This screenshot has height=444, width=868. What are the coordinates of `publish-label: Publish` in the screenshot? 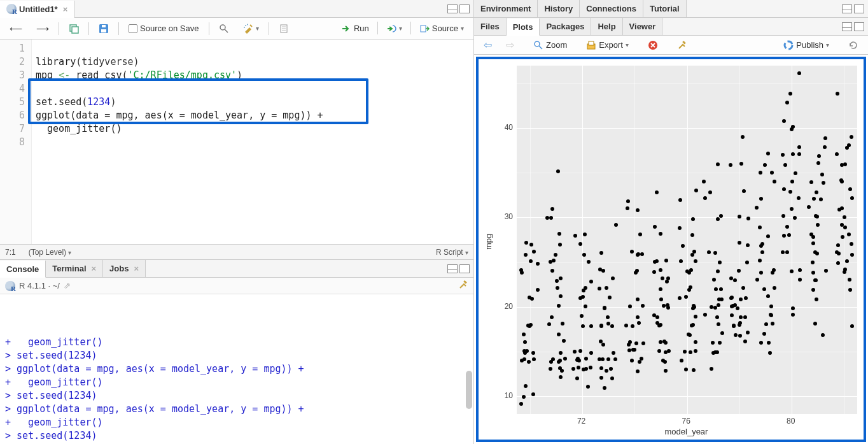 It's located at (809, 45).